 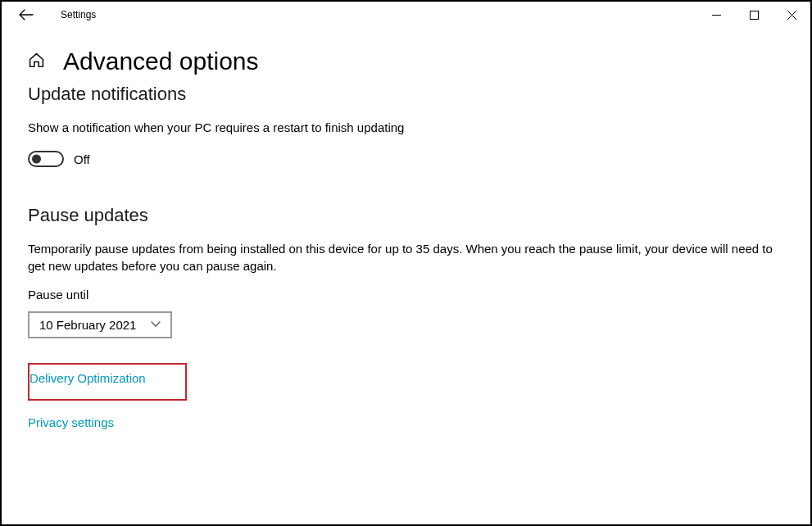 I want to click on close-button, so click(x=792, y=15).